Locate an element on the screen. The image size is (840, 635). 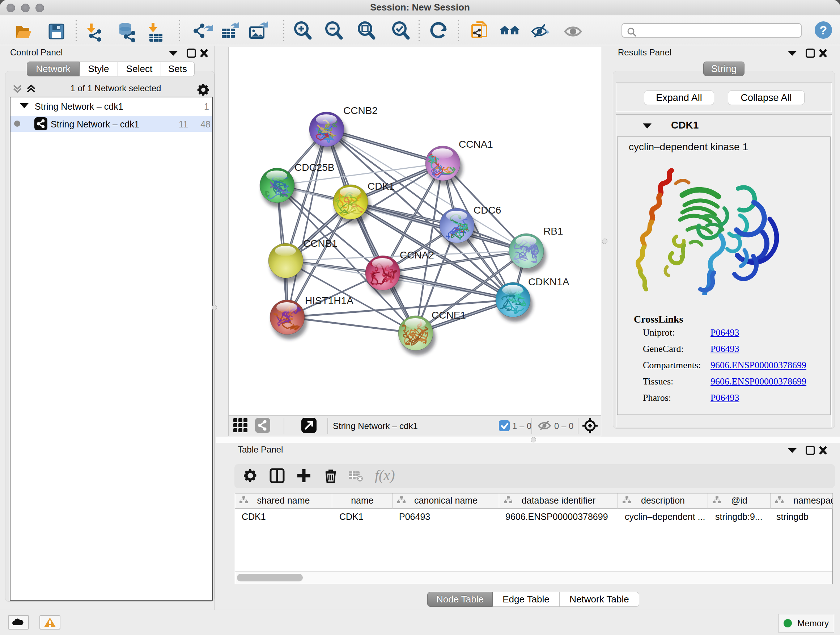
svg-text: CDC25B is located at coordinates (314, 167).